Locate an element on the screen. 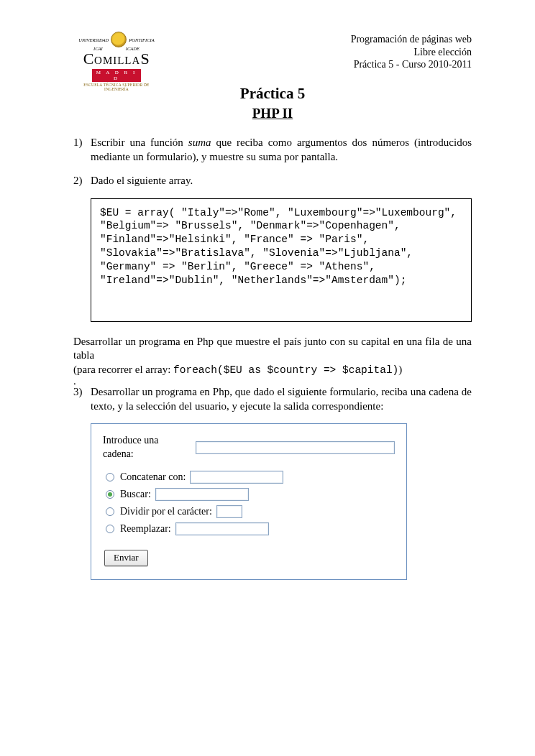  form-opt3-row: Dividir por el carácter: is located at coordinates (249, 512).